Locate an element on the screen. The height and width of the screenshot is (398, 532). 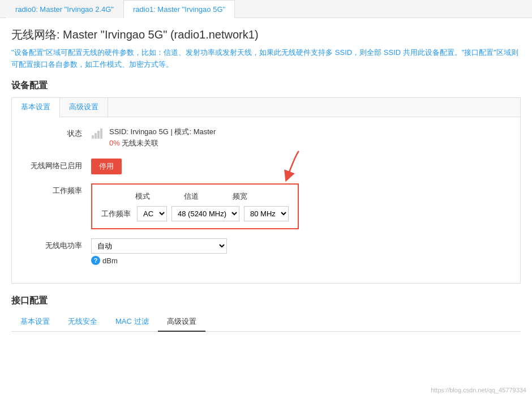
power-row: 无线电功率 自动 ? dBm is located at coordinates (266, 251).